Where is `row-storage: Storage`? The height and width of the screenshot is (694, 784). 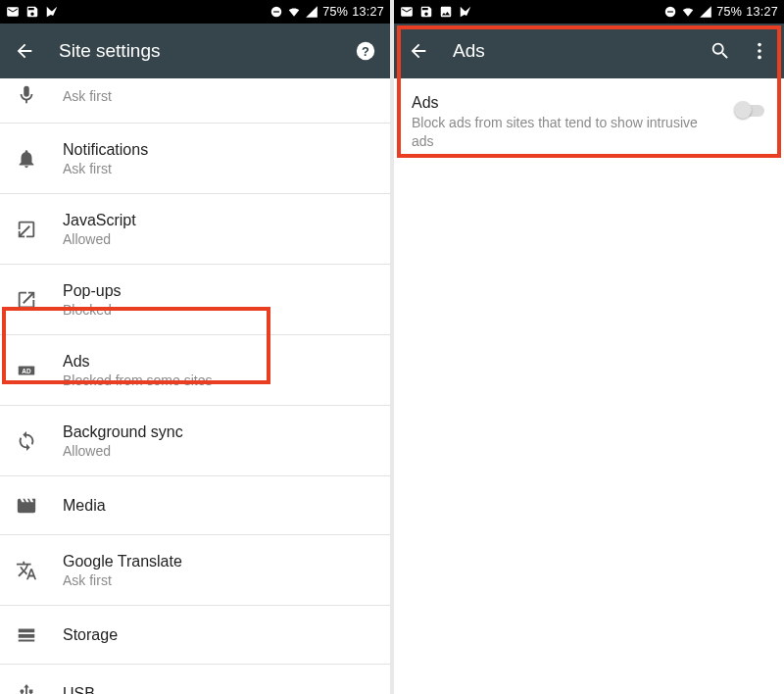 row-storage: Storage is located at coordinates (195, 635).